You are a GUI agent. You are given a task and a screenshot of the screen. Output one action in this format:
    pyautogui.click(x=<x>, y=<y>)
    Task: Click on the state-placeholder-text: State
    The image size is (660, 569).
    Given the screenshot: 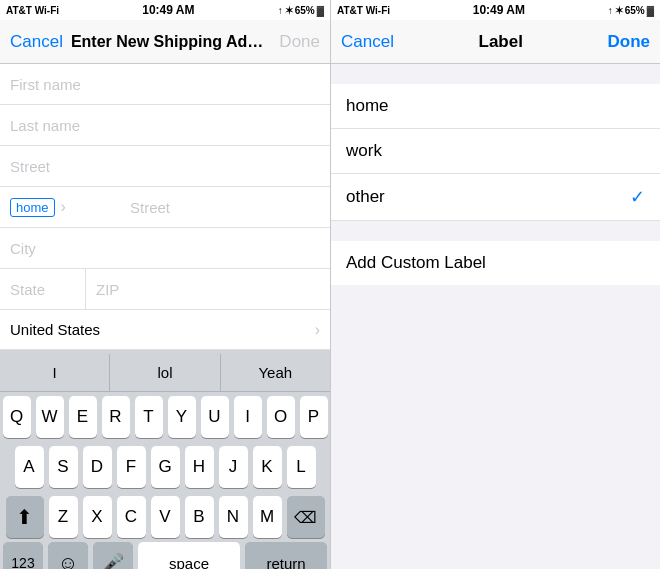 What is the action you would take?
    pyautogui.click(x=42, y=290)
    